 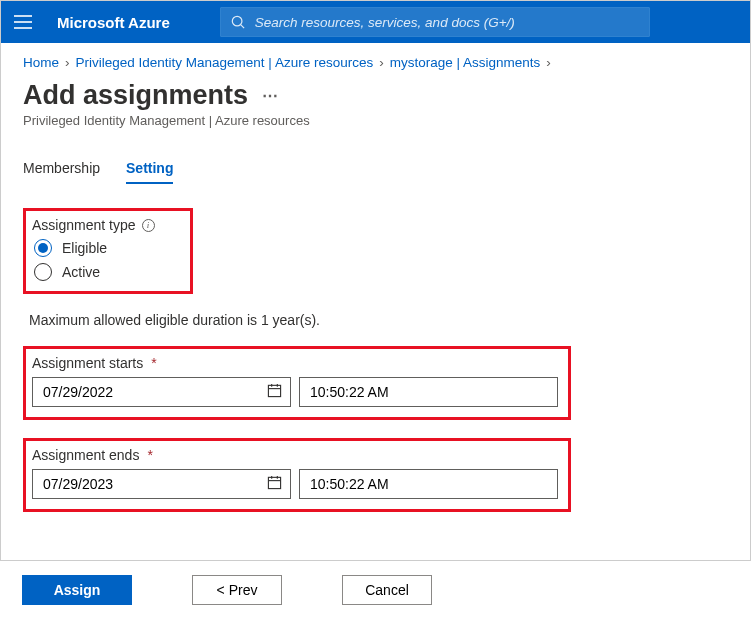 What do you see at coordinates (43, 248) in the screenshot?
I see `radio-icon-checked` at bounding box center [43, 248].